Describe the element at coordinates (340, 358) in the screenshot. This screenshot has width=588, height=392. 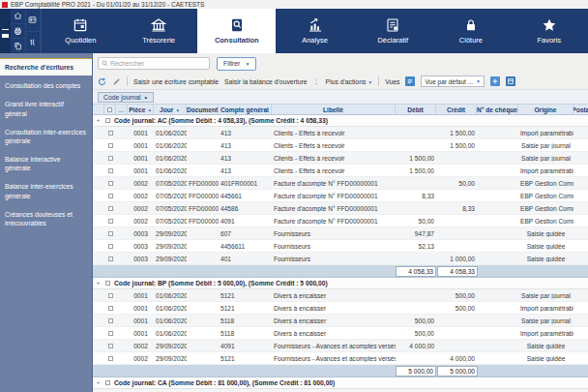
I see `table-row: 000229/09/20205121Fournisseurs - Avances…` at that location.